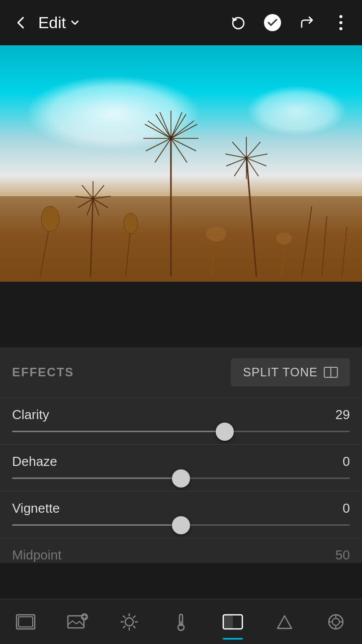  Describe the element at coordinates (181, 415) in the screenshot. I see `clarity-header: Clarity 29` at that location.